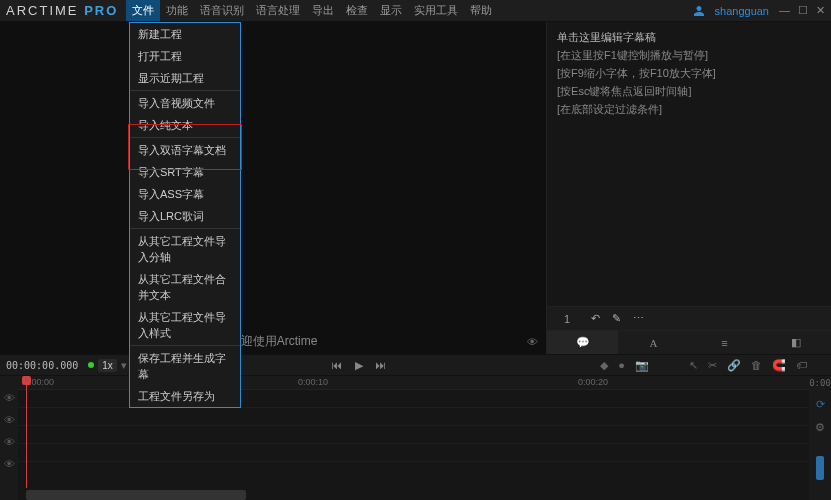 The image size is (831, 500). What do you see at coordinates (185, 34) in the screenshot?
I see `menu-new-project: 新建工程` at bounding box center [185, 34].